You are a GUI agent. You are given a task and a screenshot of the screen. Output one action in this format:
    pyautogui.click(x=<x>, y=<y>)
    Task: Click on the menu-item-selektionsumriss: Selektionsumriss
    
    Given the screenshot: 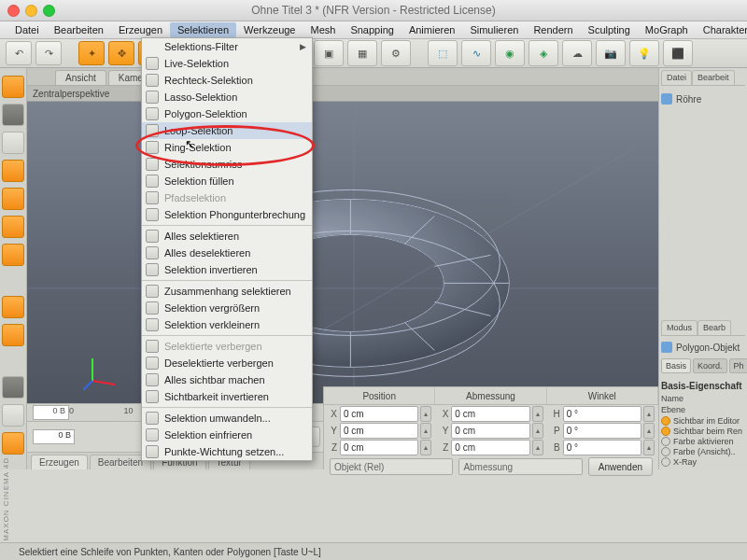 What is the action you would take?
    pyautogui.click(x=227, y=164)
    